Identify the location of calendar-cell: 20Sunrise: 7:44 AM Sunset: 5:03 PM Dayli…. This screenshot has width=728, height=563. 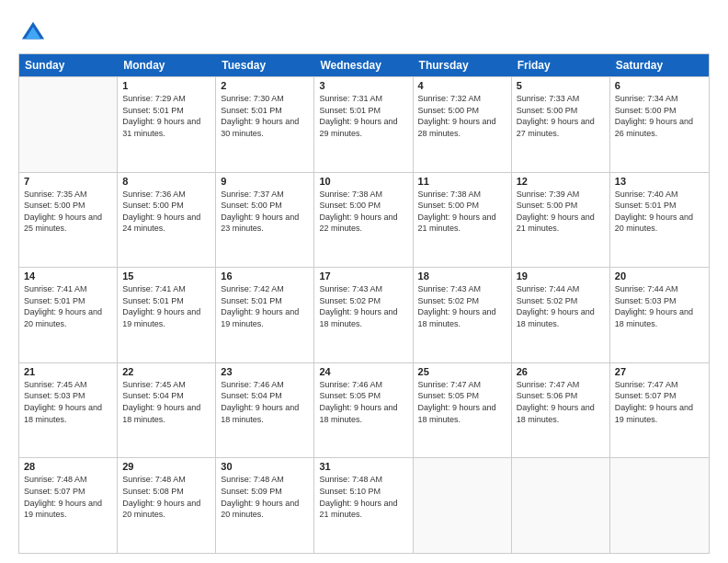
(660, 315).